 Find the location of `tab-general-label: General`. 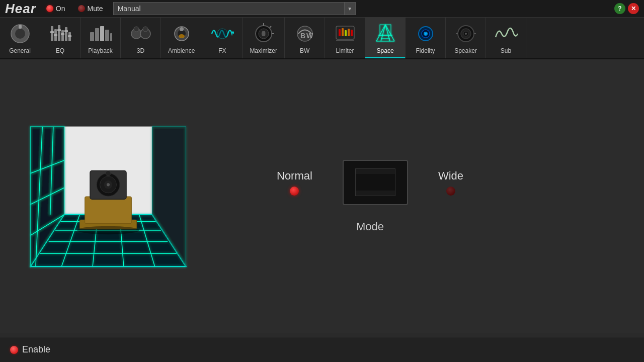

tab-general-label: General is located at coordinates (20, 51).